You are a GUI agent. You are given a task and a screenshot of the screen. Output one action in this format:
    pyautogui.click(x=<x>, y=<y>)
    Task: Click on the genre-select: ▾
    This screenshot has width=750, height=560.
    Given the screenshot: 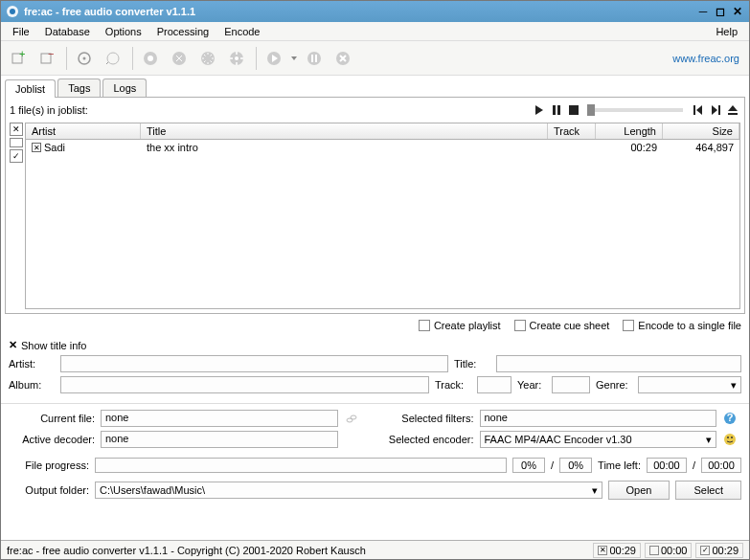 What is the action you would take?
    pyautogui.click(x=690, y=385)
    